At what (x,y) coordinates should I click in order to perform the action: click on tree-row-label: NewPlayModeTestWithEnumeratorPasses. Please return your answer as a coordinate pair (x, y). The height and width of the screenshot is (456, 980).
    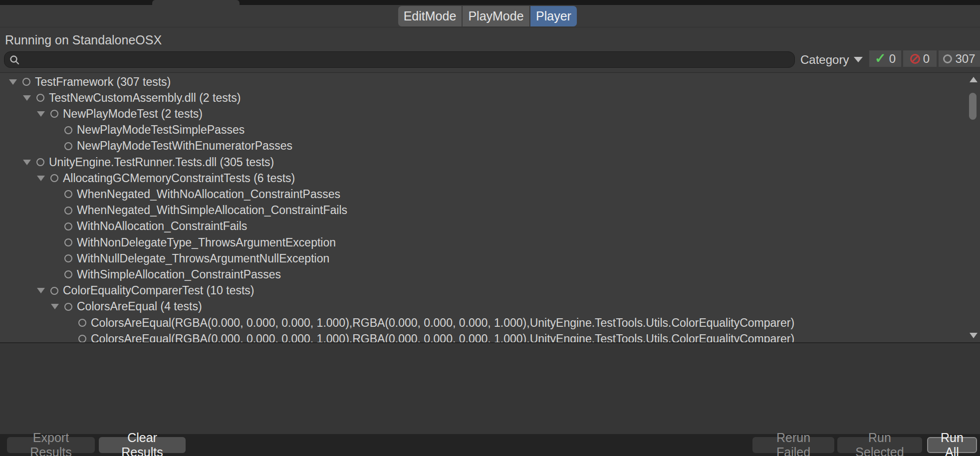
    Looking at the image, I should click on (185, 146).